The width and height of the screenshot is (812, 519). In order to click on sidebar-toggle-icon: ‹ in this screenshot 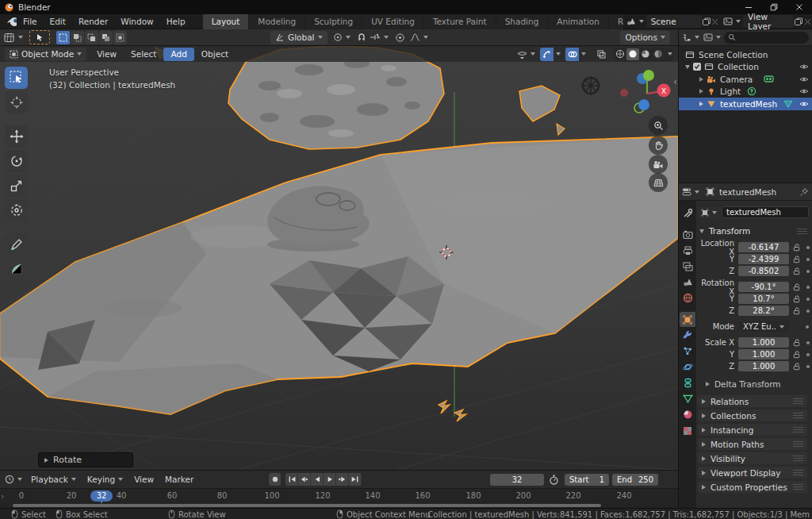, I will do `click(676, 82)`.